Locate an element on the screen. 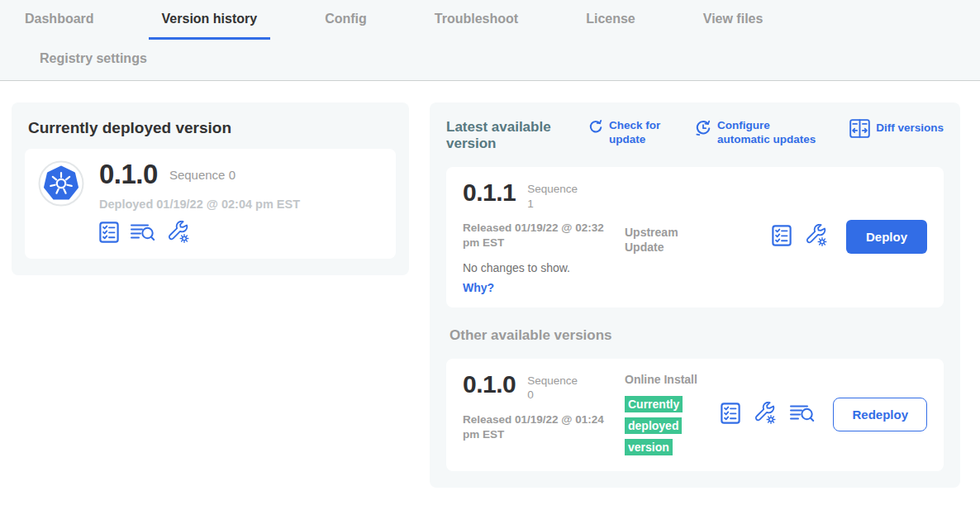  deployed-version-details: 0.1.0 Sequence 0 Deployed 01/19/22 @ 02:… is located at coordinates (200, 203).